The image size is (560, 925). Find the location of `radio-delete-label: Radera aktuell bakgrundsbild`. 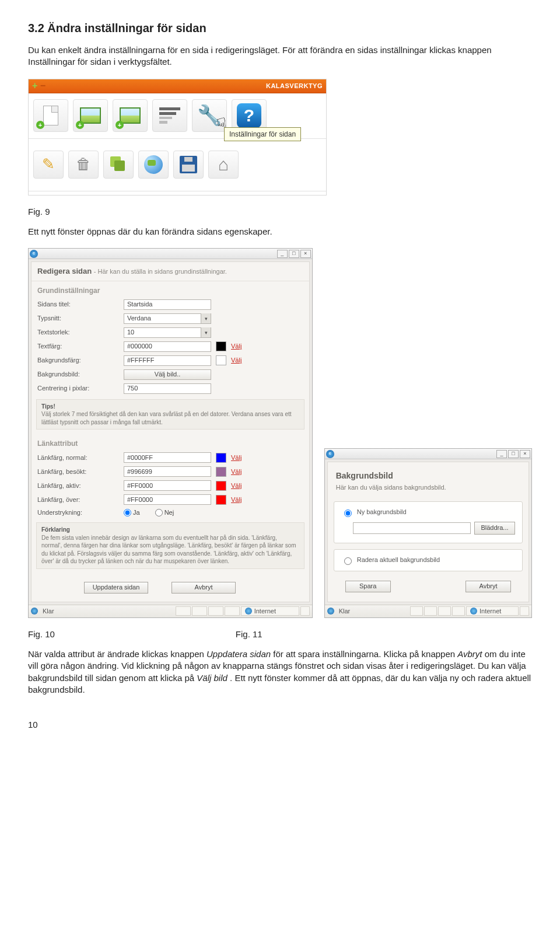

radio-delete-label: Radera aktuell bakgrundsbild is located at coordinates (398, 560).